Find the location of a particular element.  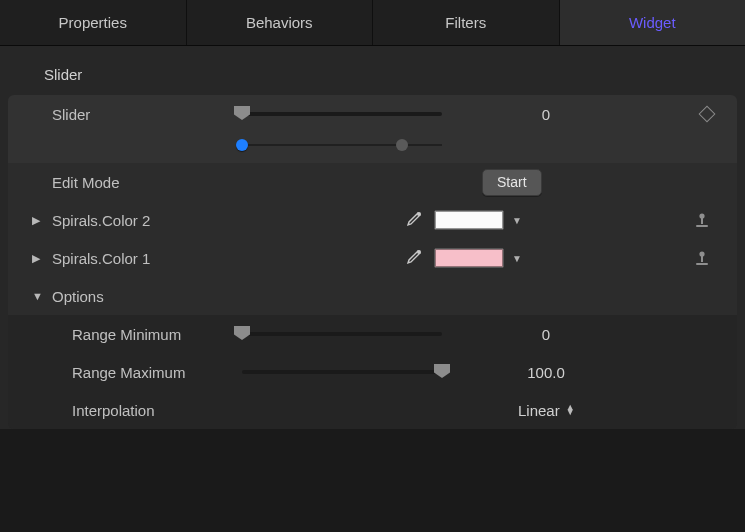

range-dots is located at coordinates (342, 147).